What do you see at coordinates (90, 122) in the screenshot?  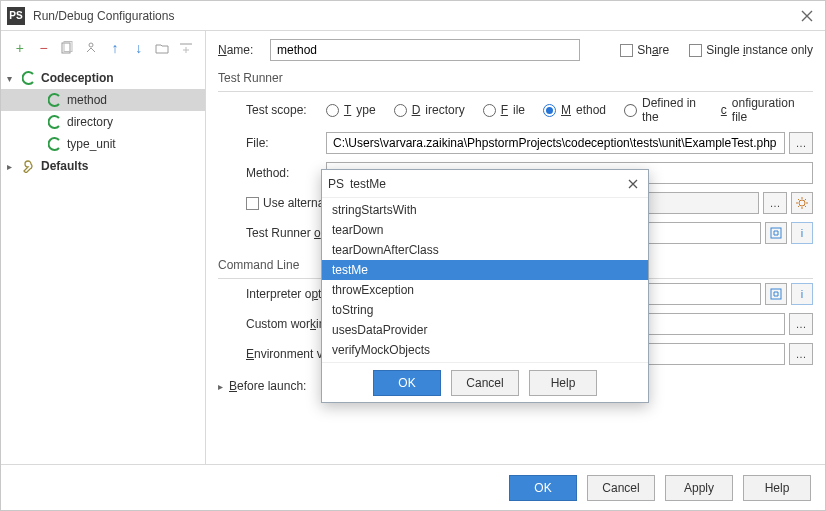 I see `tree-item-label: directory` at bounding box center [90, 122].